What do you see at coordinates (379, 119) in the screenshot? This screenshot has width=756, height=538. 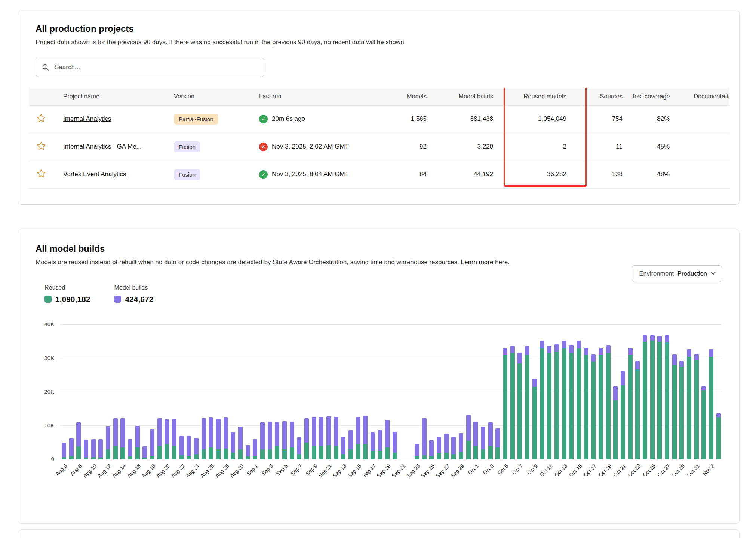 I see `table-row: Internal Analytics Partial-Fusion ✓ 20m …` at bounding box center [379, 119].